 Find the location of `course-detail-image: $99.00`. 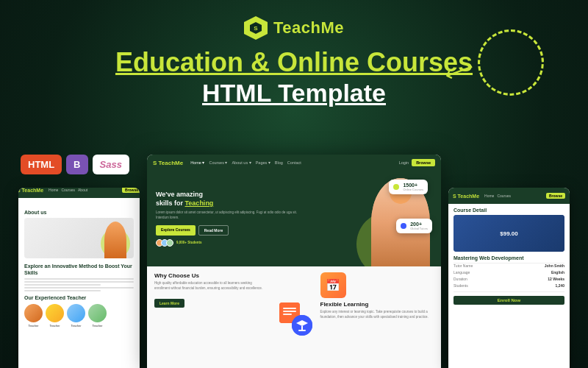

course-detail-image: $99.00 is located at coordinates (509, 233).